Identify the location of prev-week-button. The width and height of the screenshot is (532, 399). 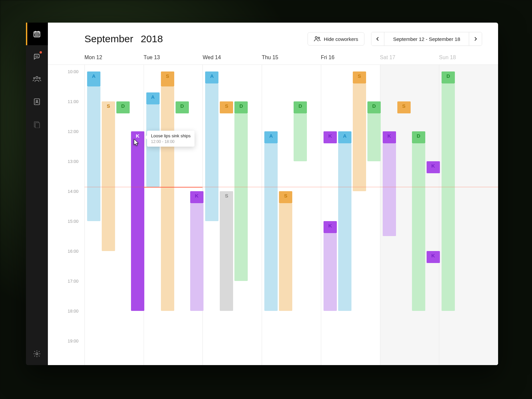
(378, 39).